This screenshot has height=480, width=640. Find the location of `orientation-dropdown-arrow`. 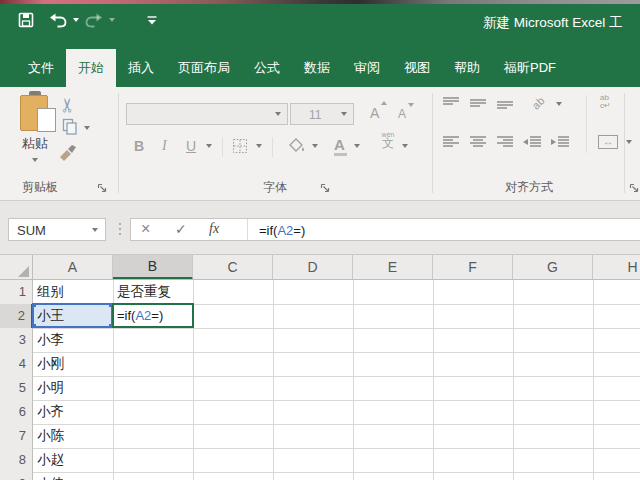

orientation-dropdown-arrow is located at coordinates (559, 104).